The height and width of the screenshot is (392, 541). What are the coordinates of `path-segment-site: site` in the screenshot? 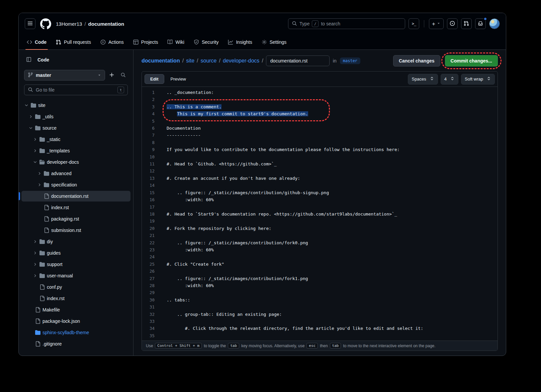 It's located at (190, 61).